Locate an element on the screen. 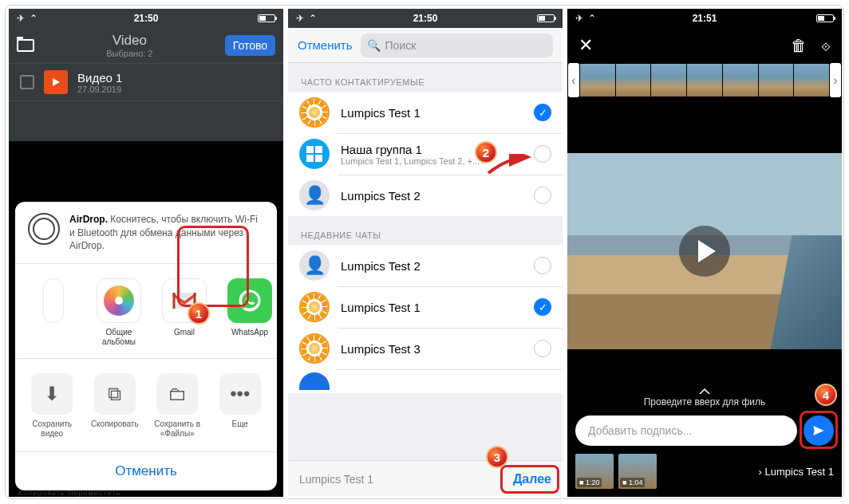 The width and height of the screenshot is (849, 504). swipe-up-hint: Проведите вверх для филь is located at coordinates (705, 400).